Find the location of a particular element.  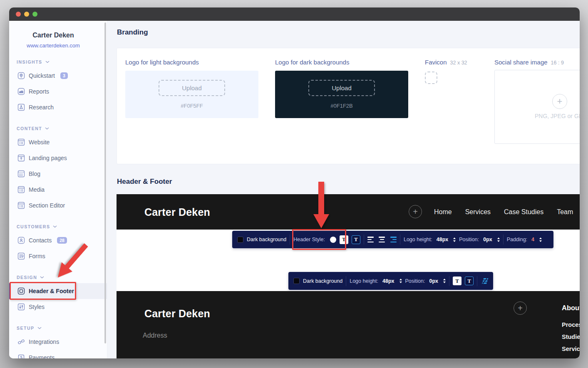

sidebar-scrollbar is located at coordinates (105, 183).